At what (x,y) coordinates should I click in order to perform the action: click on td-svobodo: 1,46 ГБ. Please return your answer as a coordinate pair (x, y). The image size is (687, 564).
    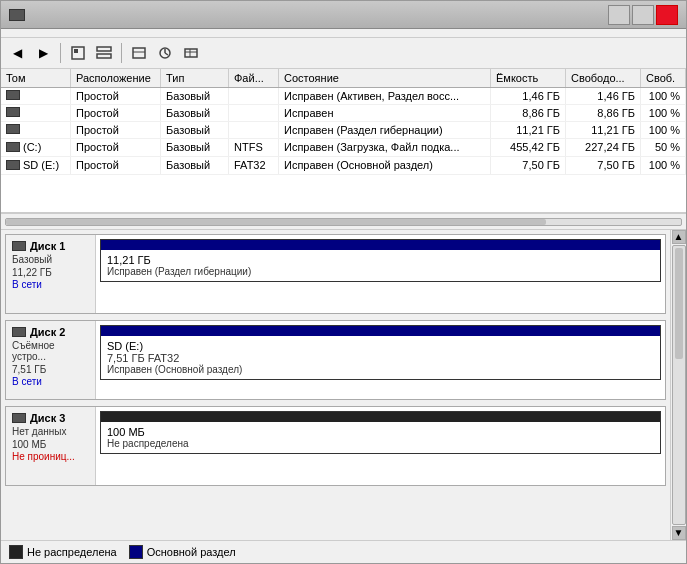
    Looking at the image, I should click on (604, 96).